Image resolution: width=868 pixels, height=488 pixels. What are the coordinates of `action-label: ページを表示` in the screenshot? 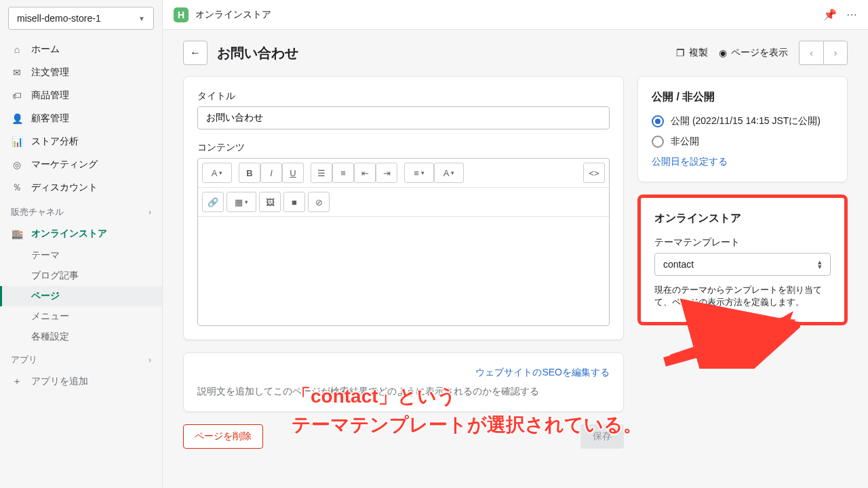 It's located at (760, 53).